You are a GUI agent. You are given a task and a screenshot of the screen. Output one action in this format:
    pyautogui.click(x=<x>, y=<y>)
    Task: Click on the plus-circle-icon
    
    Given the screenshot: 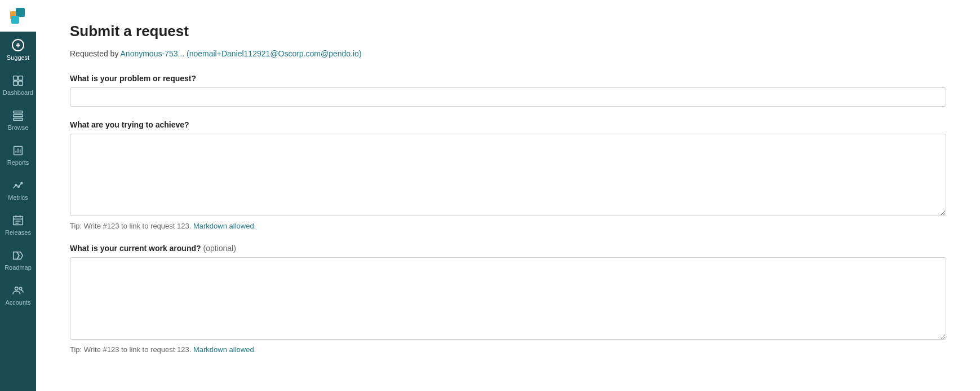 What is the action you would take?
    pyautogui.click(x=18, y=45)
    